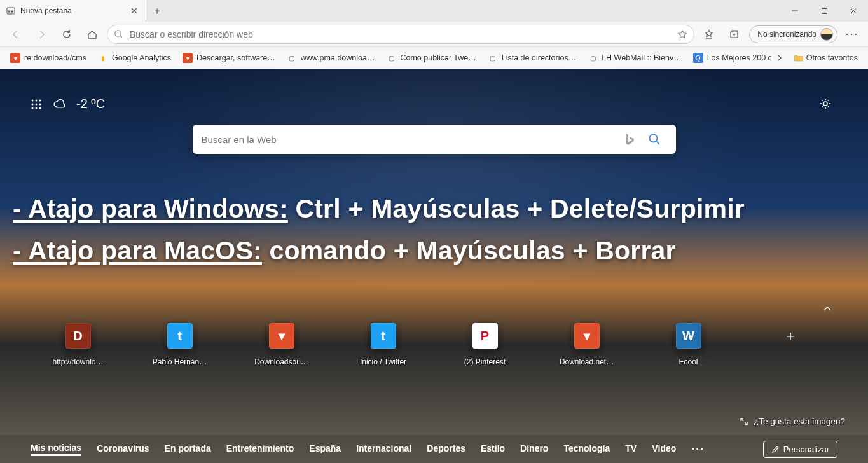 The width and height of the screenshot is (868, 463). What do you see at coordinates (587, 345) in the screenshot?
I see `quick-link: ▾Download.net…` at bounding box center [587, 345].